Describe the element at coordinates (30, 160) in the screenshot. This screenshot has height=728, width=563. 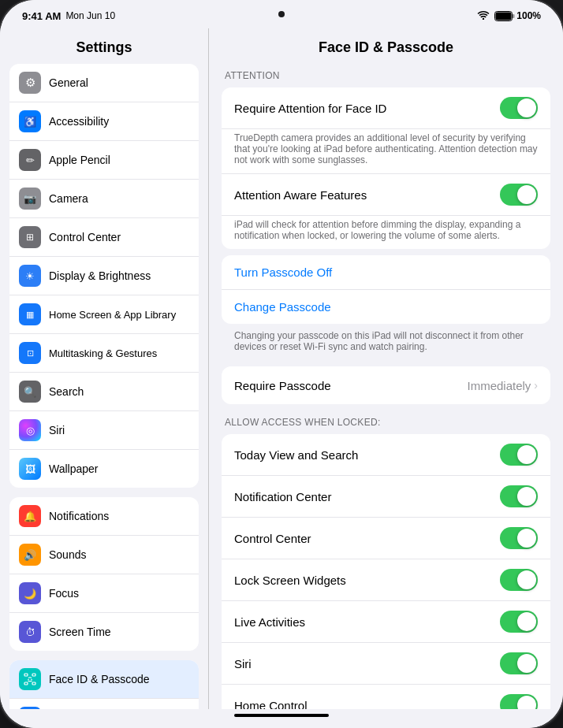
I see `apple-pencil-icon: ✏` at that location.